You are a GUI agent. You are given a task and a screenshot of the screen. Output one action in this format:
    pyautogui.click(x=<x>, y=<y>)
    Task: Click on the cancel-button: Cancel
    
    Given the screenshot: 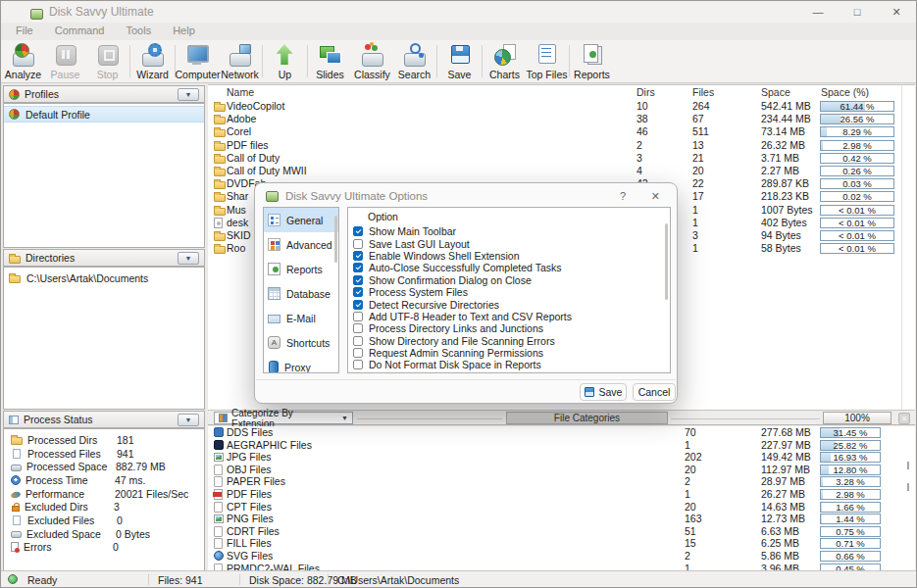 What is the action you would take?
    pyautogui.click(x=654, y=392)
    